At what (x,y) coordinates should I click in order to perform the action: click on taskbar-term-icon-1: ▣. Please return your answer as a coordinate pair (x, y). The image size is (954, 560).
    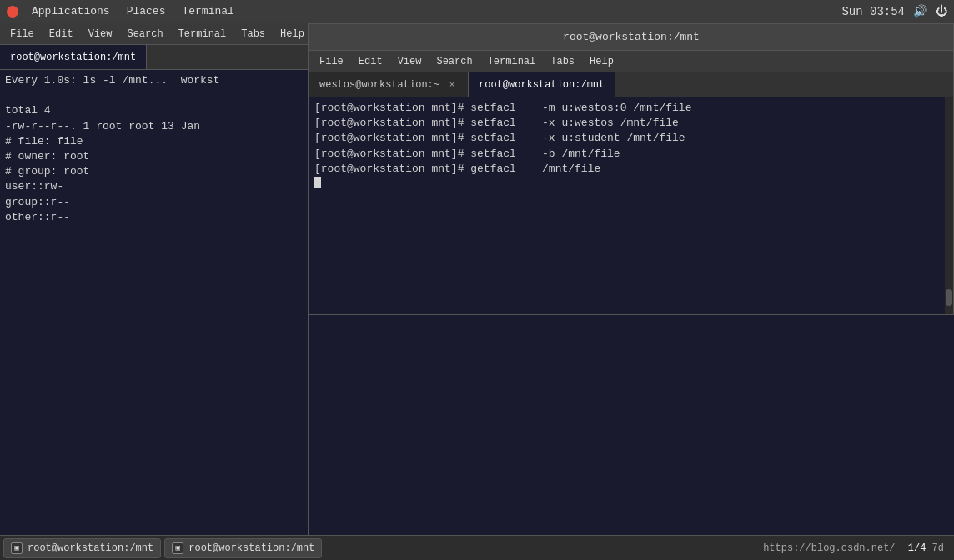
    Looking at the image, I should click on (17, 548).